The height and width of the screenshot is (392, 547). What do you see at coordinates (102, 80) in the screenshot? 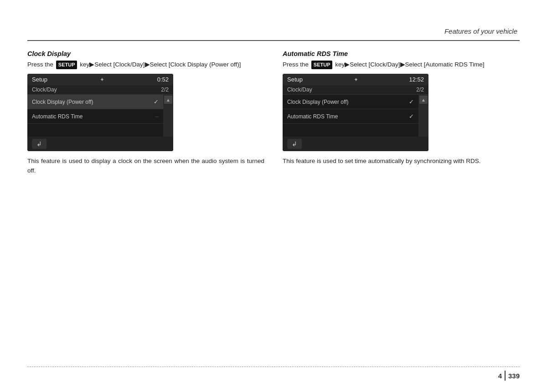
I see `left-screen-icon: ✦` at bounding box center [102, 80].